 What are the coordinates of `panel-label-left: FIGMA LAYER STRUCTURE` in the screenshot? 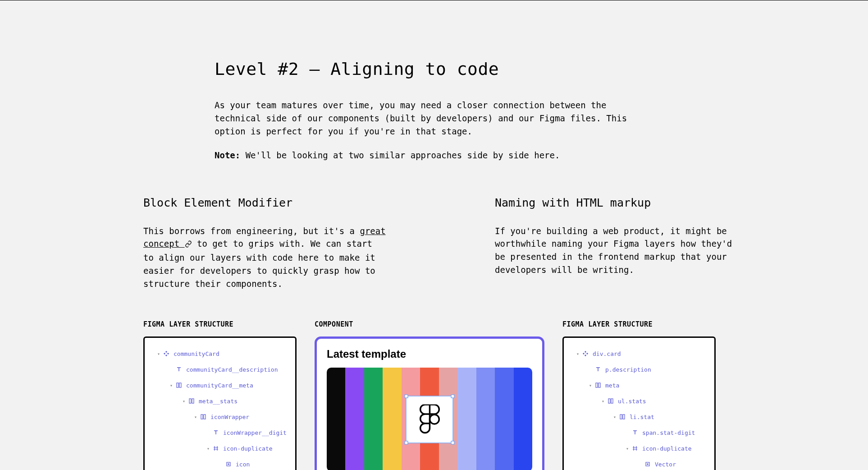 It's located at (220, 324).